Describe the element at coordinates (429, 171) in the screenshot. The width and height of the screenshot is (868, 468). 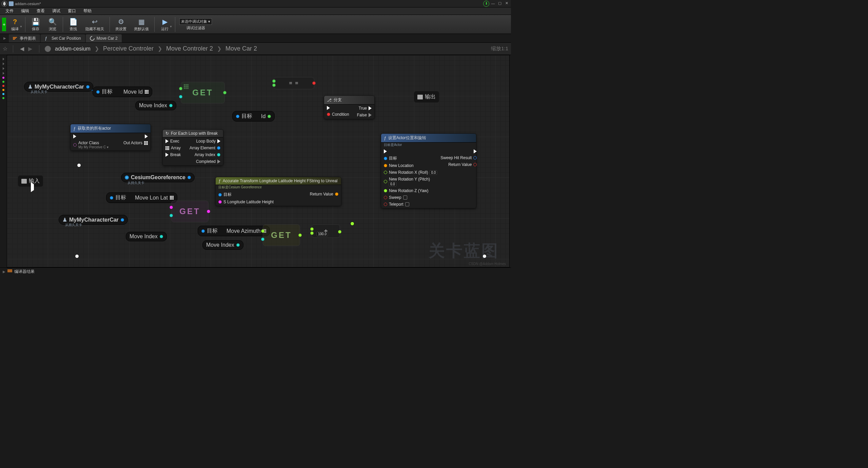
I see `set-actor-location-rotation-node: ƒ设置Actor位置和旋转 目标是Actor 目标 New Location N…` at that location.